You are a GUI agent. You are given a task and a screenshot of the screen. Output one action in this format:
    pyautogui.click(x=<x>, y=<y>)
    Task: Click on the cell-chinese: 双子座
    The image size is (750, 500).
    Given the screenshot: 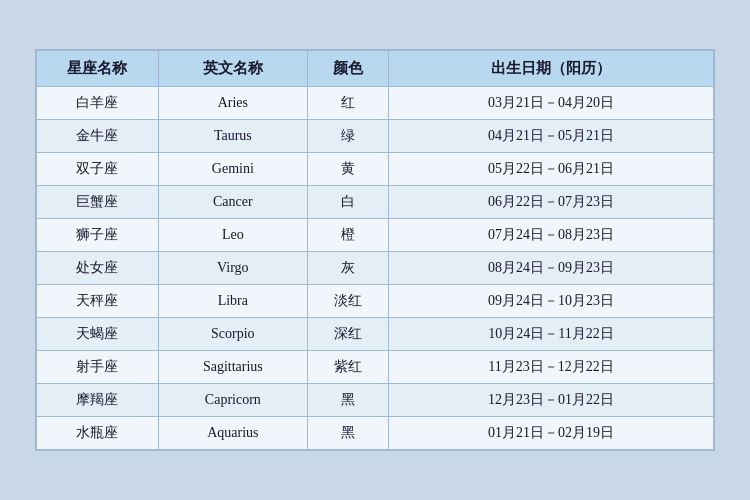 What is the action you would take?
    pyautogui.click(x=98, y=170)
    